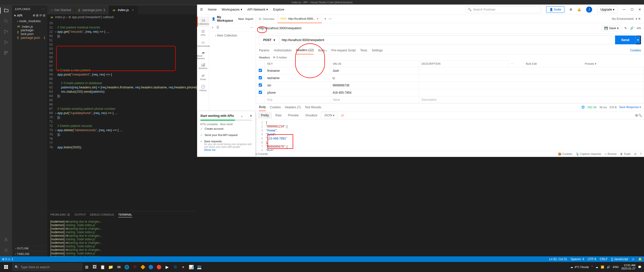 The width and height of the screenshot is (644, 272). What do you see at coordinates (579, 267) in the screenshot?
I see `weather-widget: ☁ -4°C Cloudy` at bounding box center [579, 267].